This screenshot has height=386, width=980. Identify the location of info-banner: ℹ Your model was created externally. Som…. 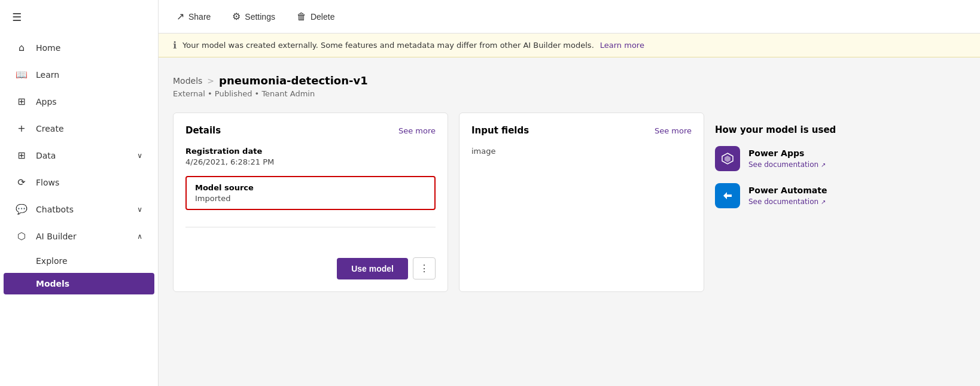
(570, 45).